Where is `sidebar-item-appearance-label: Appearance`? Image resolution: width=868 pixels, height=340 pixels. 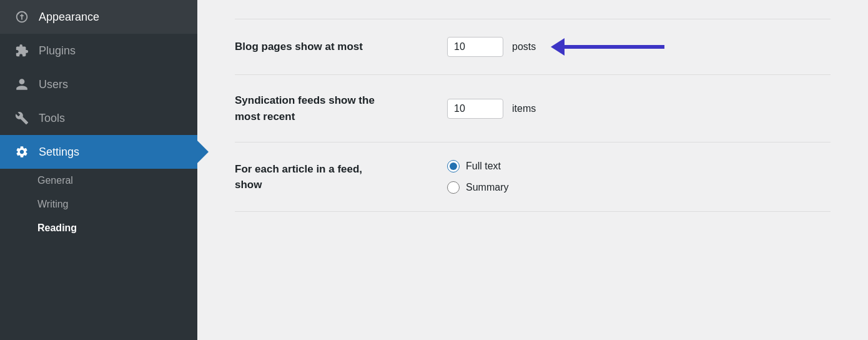 sidebar-item-appearance-label: Appearance is located at coordinates (69, 18).